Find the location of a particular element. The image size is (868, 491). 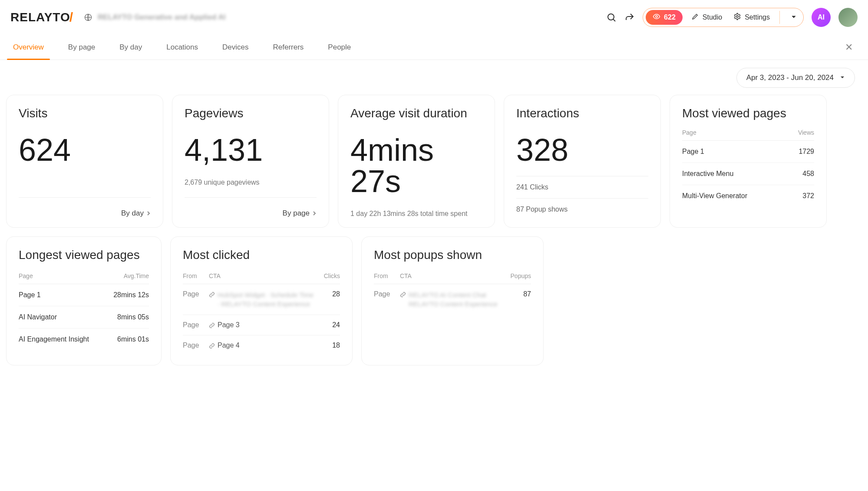

app-header: RELAYTO/ RELAYTO Generative and Applied … is located at coordinates (434, 17).